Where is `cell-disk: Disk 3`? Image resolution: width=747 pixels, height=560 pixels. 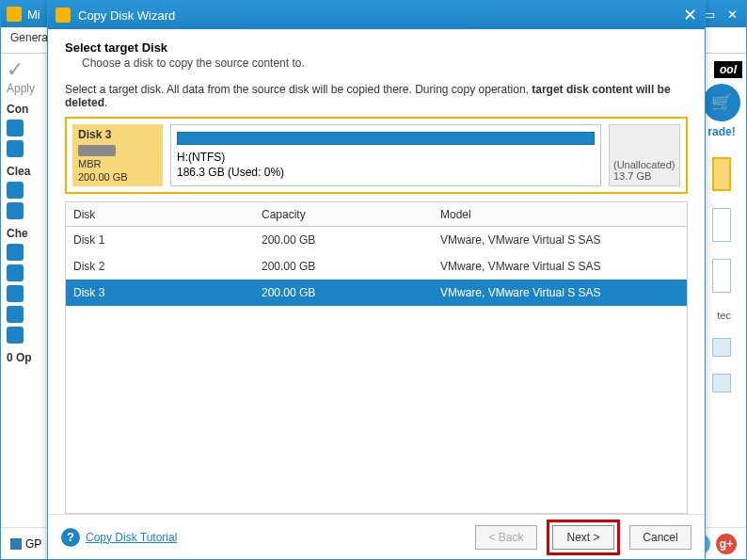
cell-disk: Disk 3 is located at coordinates (160, 293).